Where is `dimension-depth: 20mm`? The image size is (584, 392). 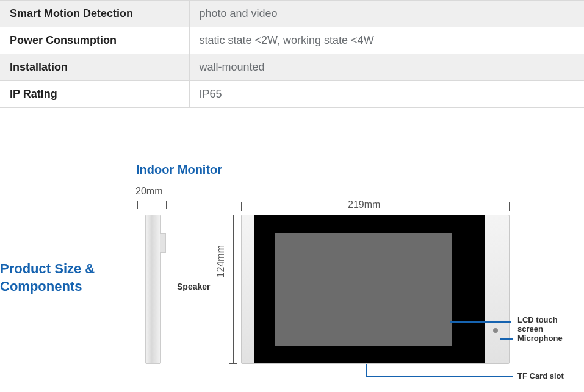
dimension-depth: 20mm is located at coordinates (149, 191).